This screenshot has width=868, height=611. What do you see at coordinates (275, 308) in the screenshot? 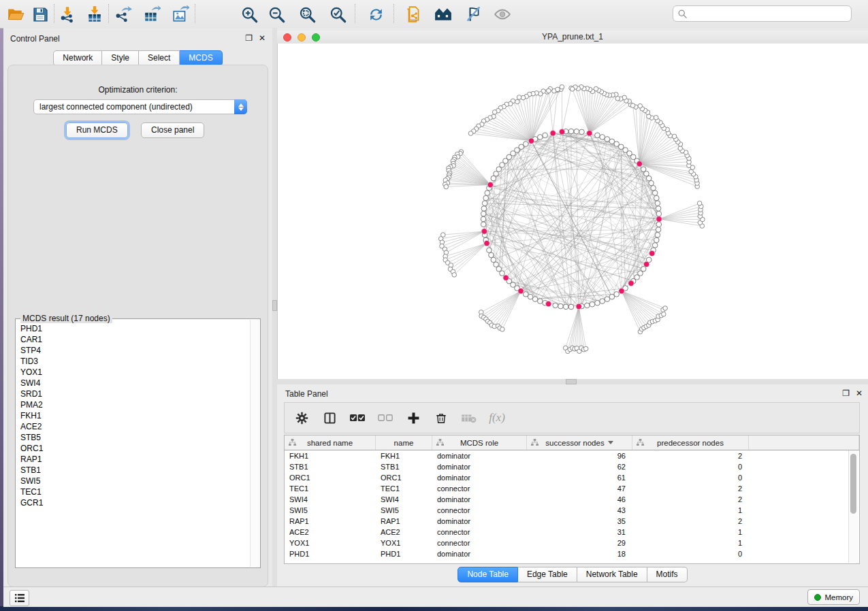
I see `vertical-splitter` at bounding box center [275, 308].